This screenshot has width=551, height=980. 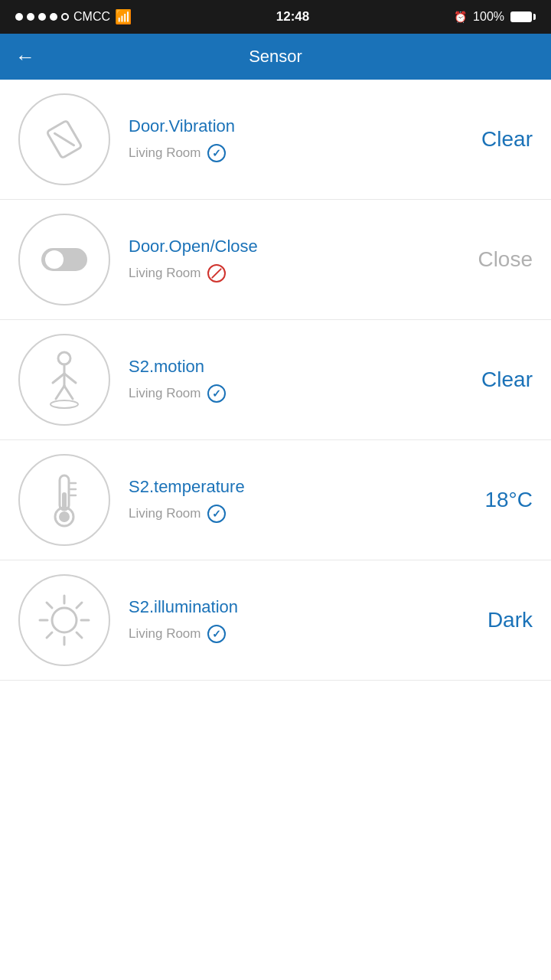 I want to click on signal-dots, so click(x=42, y=17).